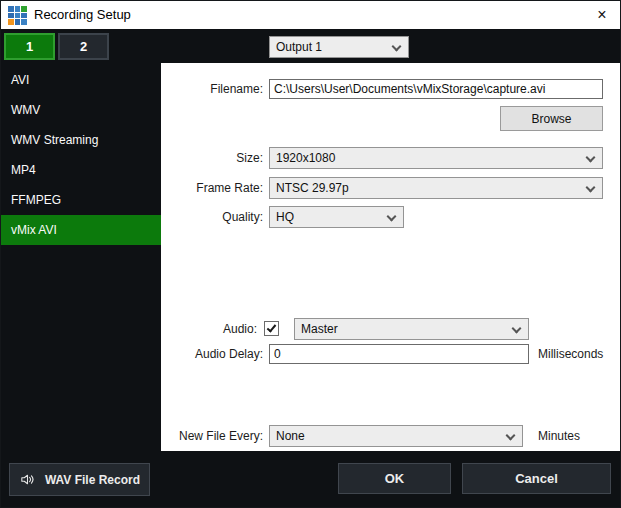 This screenshot has height=508, width=621. Describe the element at coordinates (436, 158) in the screenshot. I see `size-select: 1920x1080` at that location.